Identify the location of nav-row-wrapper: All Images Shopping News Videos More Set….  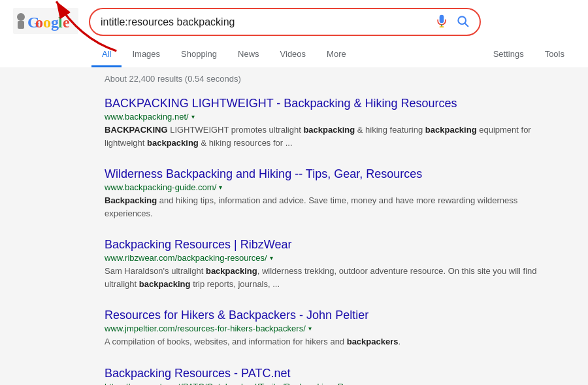
(294, 55).